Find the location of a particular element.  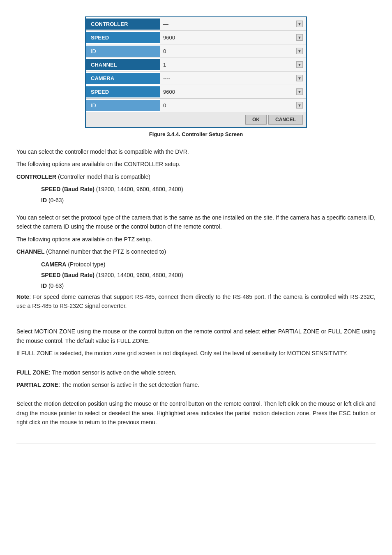

speed2-value: 9600 ▼ is located at coordinates (233, 92).